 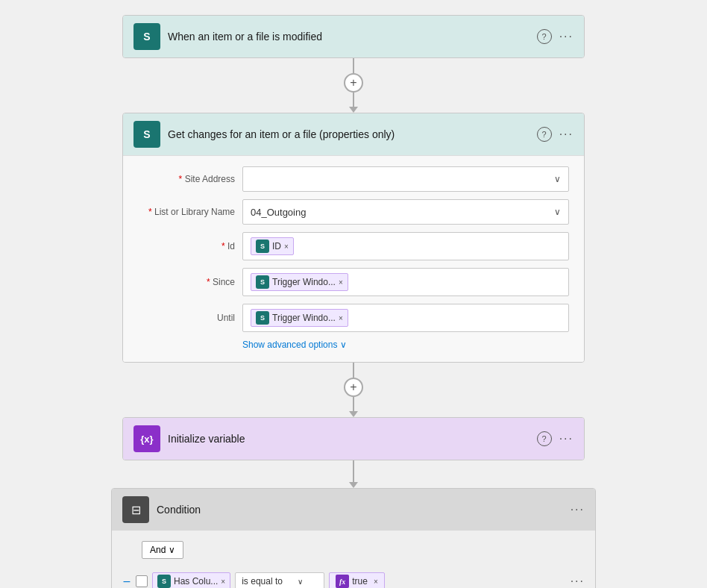 What do you see at coordinates (354, 212) in the screenshot?
I see `list-name-row: List or Library Name 04_Outgoing ∨` at bounding box center [354, 212].